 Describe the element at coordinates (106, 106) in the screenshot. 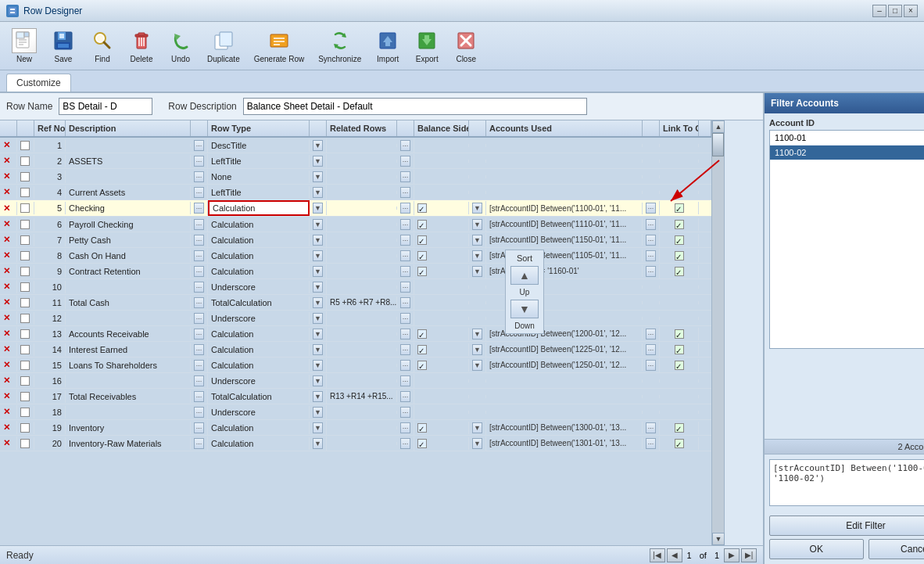

I see `row-name-input` at that location.